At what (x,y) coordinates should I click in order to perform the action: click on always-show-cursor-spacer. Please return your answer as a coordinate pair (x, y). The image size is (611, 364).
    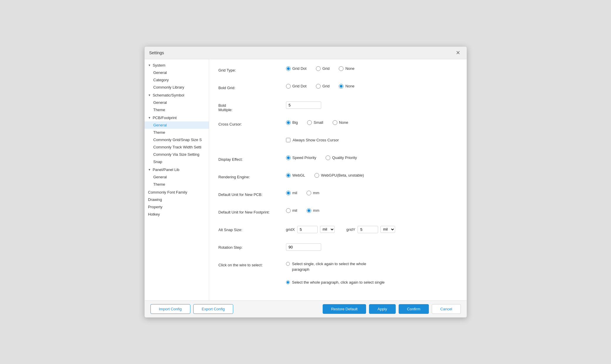
    Looking at the image, I should click on (252, 139).